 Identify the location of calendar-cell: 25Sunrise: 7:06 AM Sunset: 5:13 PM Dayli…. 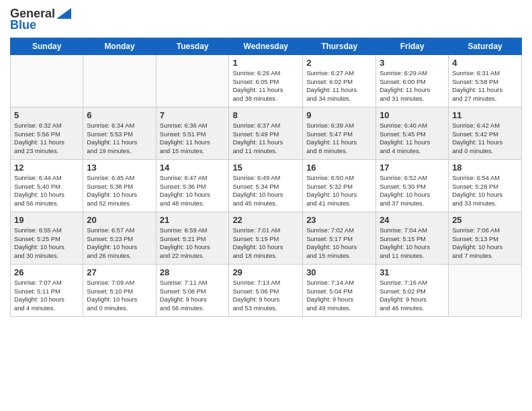
(485, 238).